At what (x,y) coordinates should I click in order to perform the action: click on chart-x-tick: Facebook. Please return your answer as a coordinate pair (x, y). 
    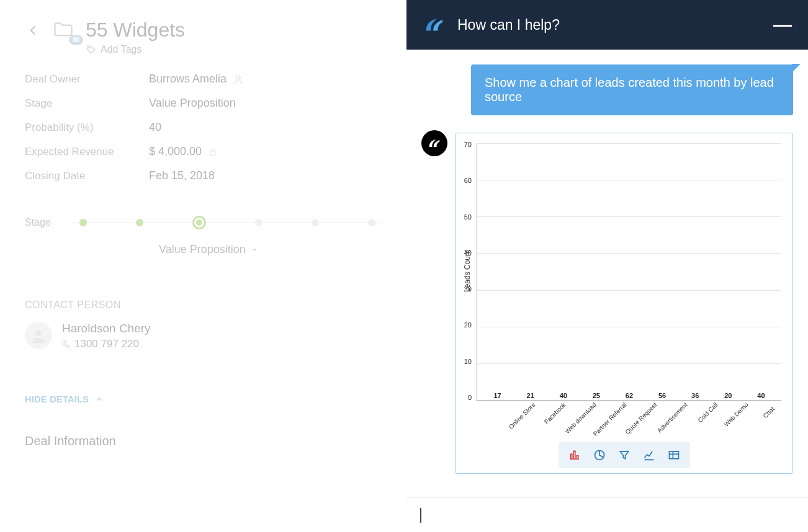
    Looking at the image, I should click on (555, 412).